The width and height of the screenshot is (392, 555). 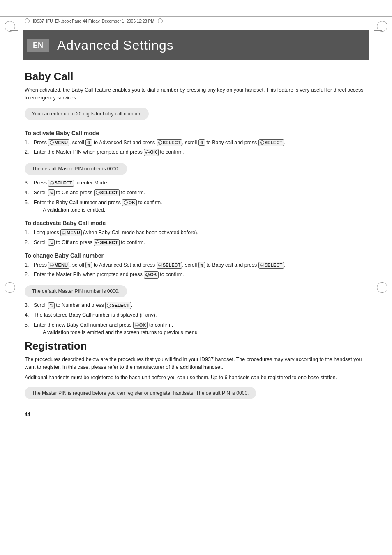 What do you see at coordinates (169, 265) in the screenshot?
I see `select-key-6: ↩SELECT` at bounding box center [169, 265].